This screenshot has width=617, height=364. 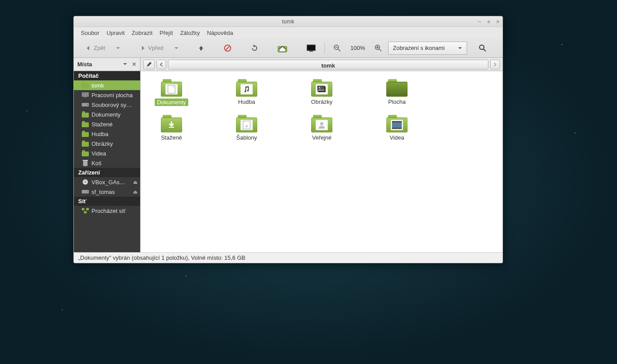 What do you see at coordinates (288, 22) in the screenshot?
I see `titlebar: tomk − + ×` at bounding box center [288, 22].